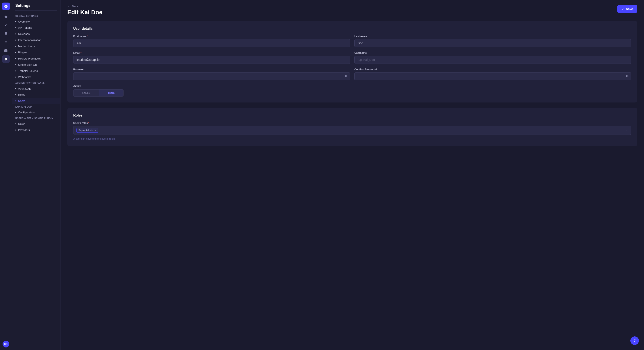  What do you see at coordinates (36, 112) in the screenshot?
I see `sidebar-item-configuration: Configuration` at bounding box center [36, 112].